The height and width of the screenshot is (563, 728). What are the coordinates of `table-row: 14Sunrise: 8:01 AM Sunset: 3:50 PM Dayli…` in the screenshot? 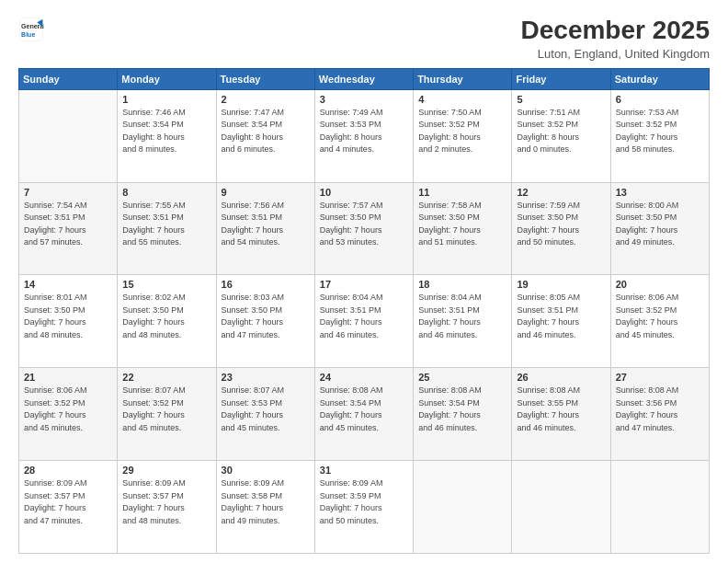 It's located at (68, 322).